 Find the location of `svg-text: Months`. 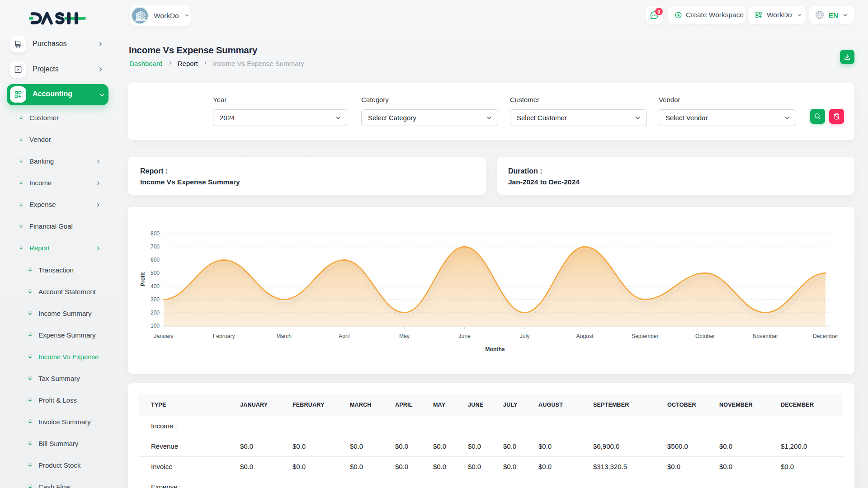

svg-text: Months is located at coordinates (495, 349).